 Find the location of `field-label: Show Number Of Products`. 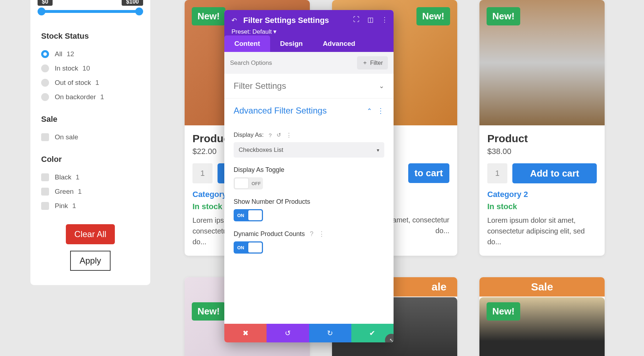

field-label: Show Number Of Products is located at coordinates (309, 202).